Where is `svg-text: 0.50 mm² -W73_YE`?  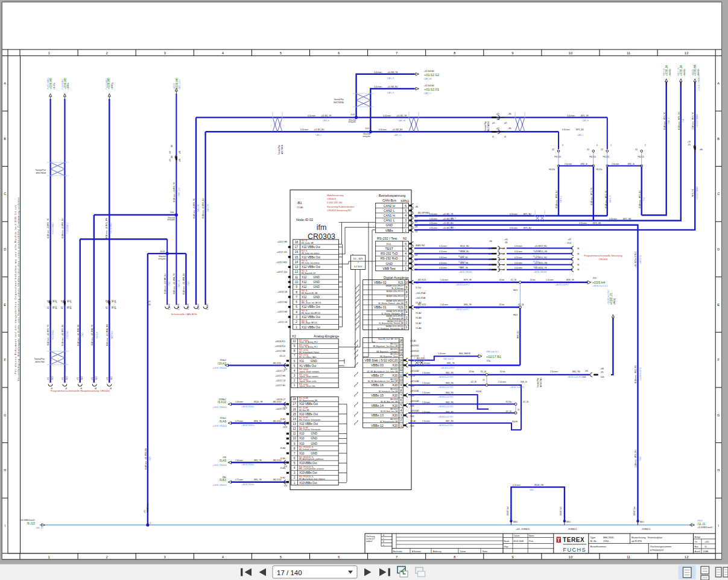 svg-text: 0.50 mm² -W73_YE is located at coordinates (592, 197).